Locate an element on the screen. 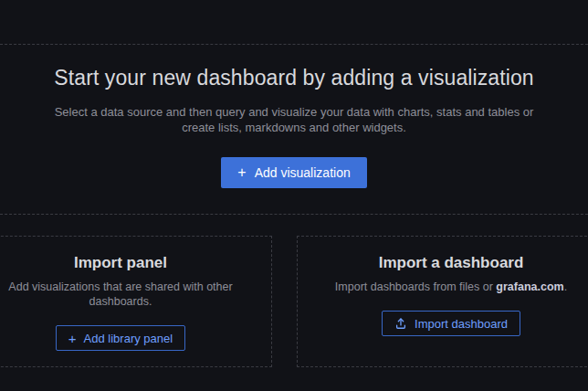 This screenshot has height=391, width=588. import-panel-subtitle: Add visualizations that are shared with … is located at coordinates (121, 294).